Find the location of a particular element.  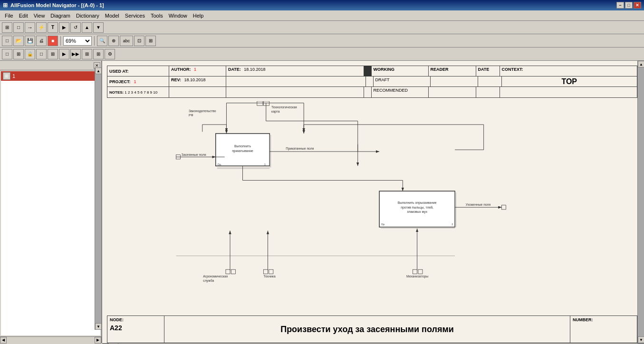

menu-model: Model is located at coordinates (112, 16).